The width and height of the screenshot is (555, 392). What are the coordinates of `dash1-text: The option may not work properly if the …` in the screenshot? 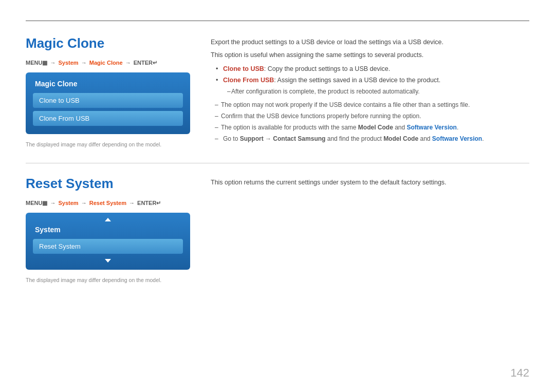 It's located at (345, 105).